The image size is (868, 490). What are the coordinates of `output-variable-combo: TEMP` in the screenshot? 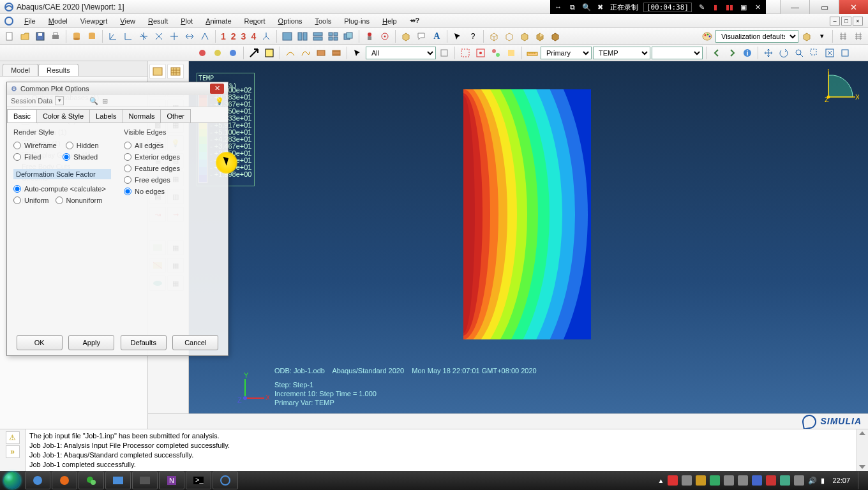 It's located at (622, 53).